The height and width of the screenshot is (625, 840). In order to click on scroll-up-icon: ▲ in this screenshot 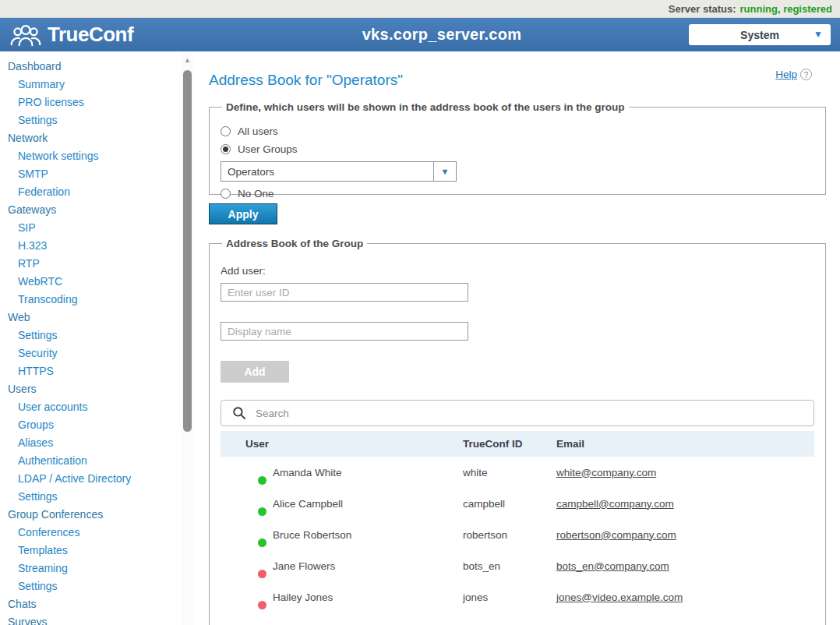, I will do `click(187, 58)`.